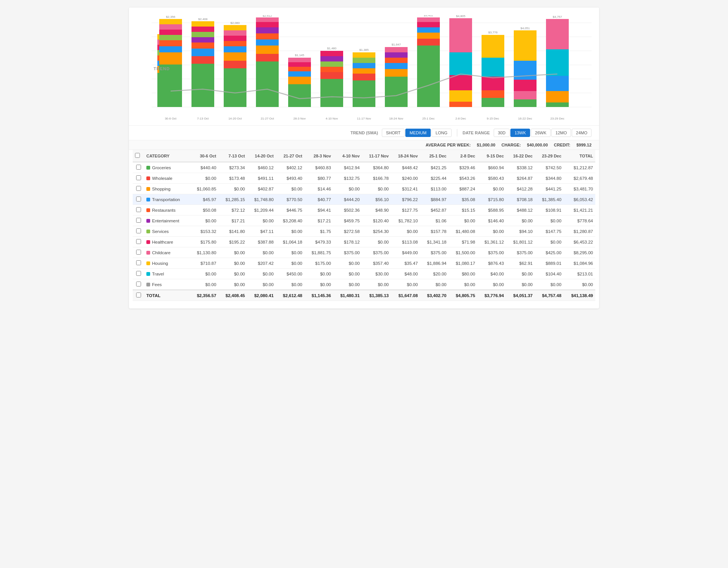 Image resolution: width=728 pixels, height=568 pixels. What do you see at coordinates (139, 199) in the screenshot?
I see `row-checkbox-transportation` at bounding box center [139, 199].